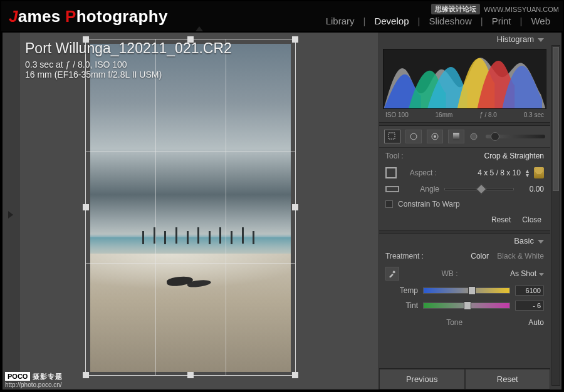 The height and width of the screenshot is (392, 564). I want to click on image-filename: Port Willunga_120211_021.CR2, so click(128, 49).